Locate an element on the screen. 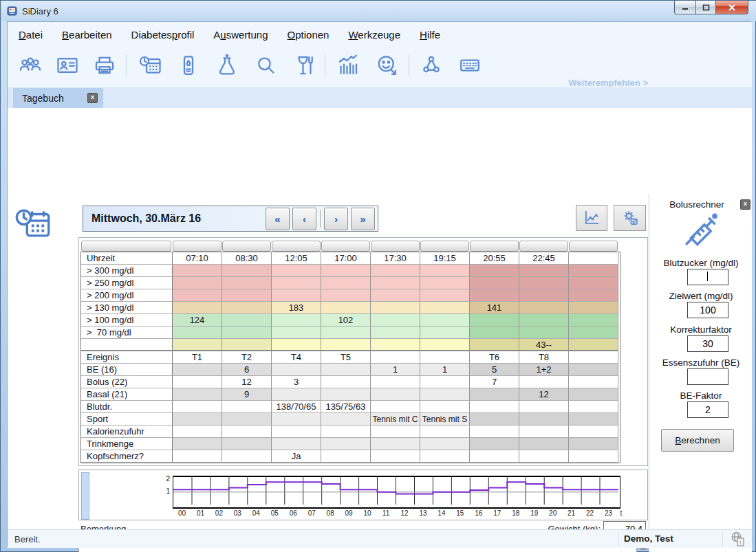  menu-item-bearbeiten: Bearbeiten is located at coordinates (87, 34).